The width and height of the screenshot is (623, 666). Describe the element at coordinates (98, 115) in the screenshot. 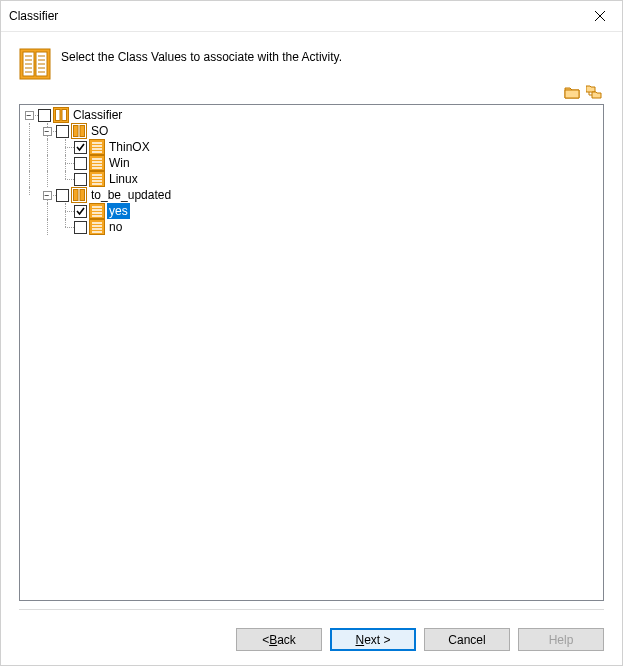

I see `node-label: Classifier` at that location.